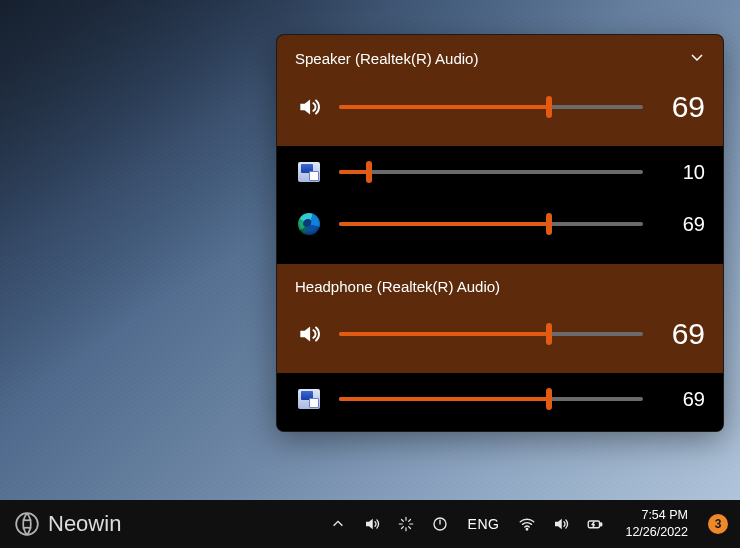  I want to click on edge-value: 69, so click(682, 224).